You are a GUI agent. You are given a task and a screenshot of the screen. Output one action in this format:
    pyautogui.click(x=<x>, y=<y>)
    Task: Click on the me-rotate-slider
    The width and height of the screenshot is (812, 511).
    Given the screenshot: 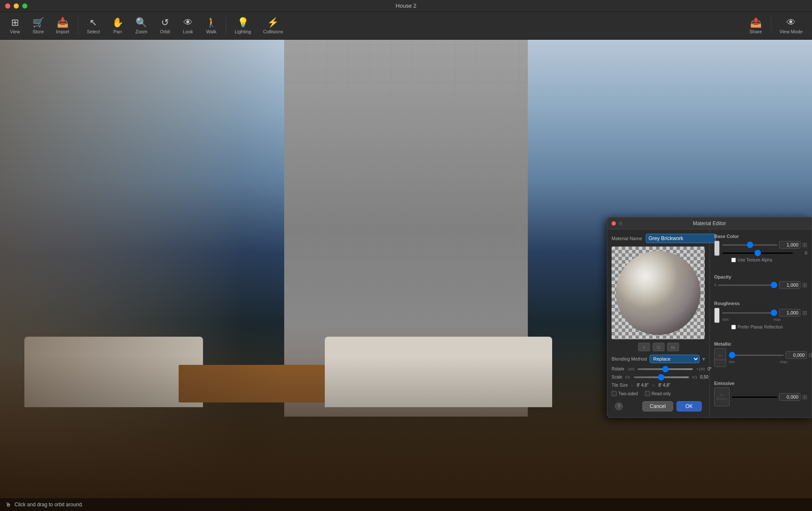 What is the action you would take?
    pyautogui.click(x=665, y=369)
    